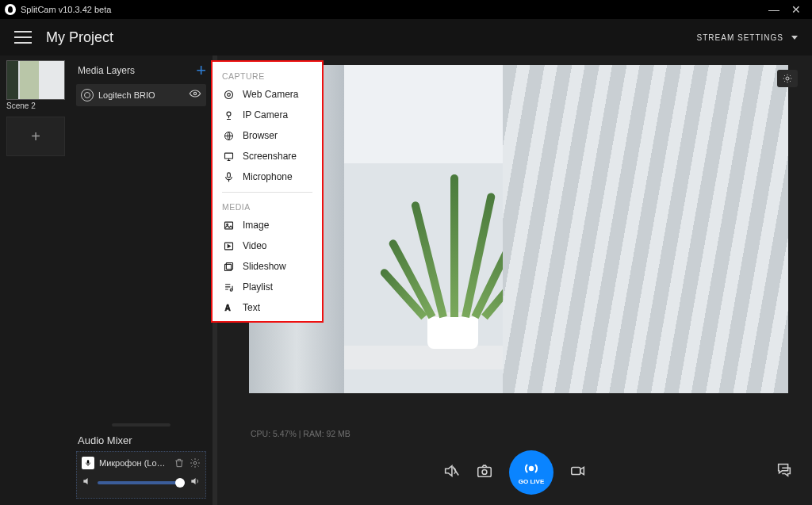  Describe the element at coordinates (228, 308) in the screenshot. I see `text-icon: A` at that location.